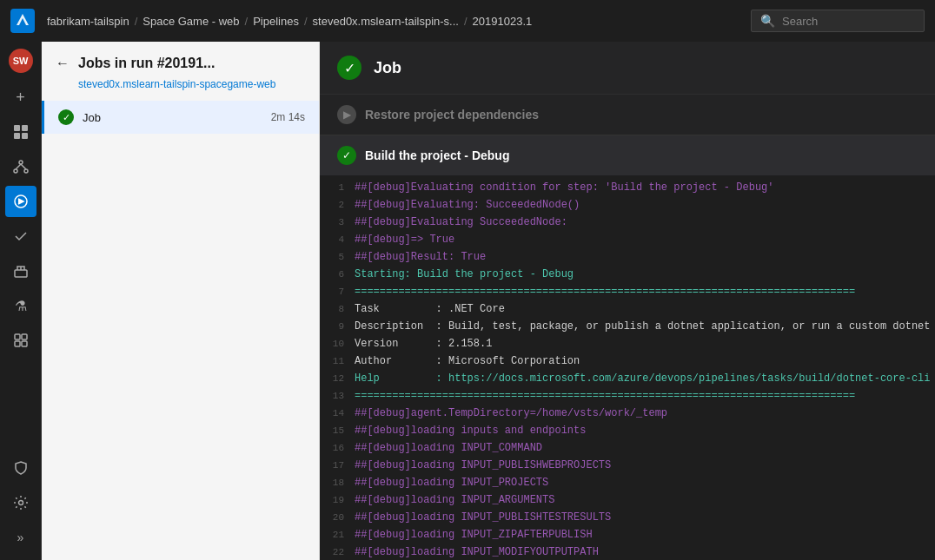 Image resolution: width=935 pixels, height=560 pixels. I want to click on sidebar-icon-pipelines, so click(21, 201).